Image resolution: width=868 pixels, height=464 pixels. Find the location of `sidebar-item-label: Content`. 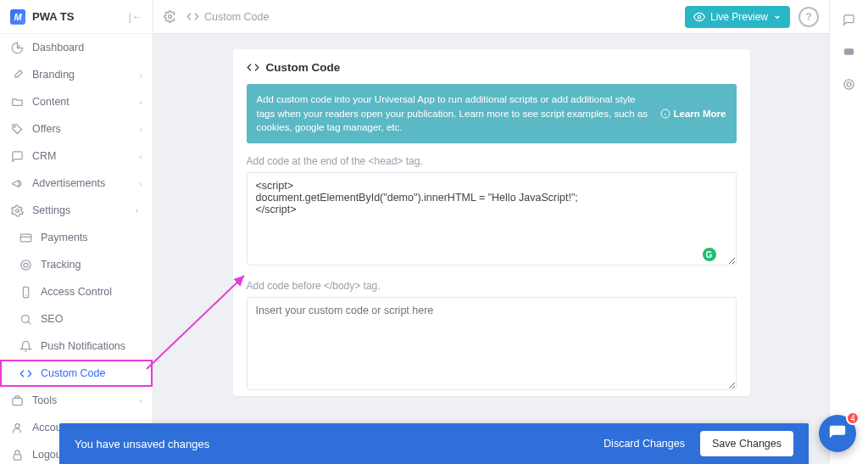

sidebar-item-label: Content is located at coordinates (86, 102).